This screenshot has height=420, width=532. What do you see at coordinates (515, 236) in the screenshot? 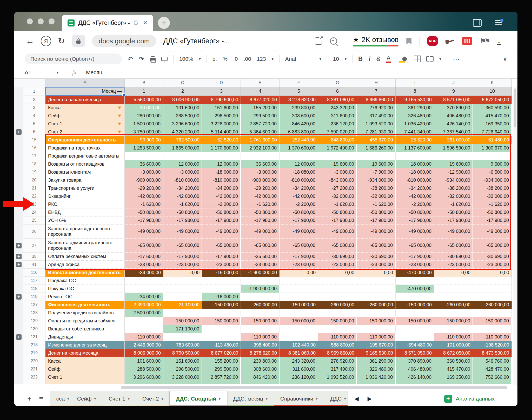
I see `vertical-scrollbar` at bounding box center [515, 236].